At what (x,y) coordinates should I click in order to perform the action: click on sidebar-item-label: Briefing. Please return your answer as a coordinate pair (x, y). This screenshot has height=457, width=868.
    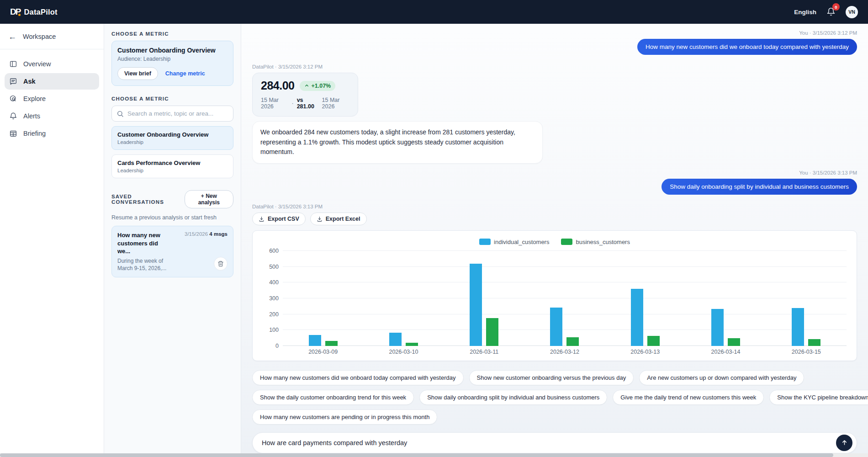
    Looking at the image, I should click on (35, 133).